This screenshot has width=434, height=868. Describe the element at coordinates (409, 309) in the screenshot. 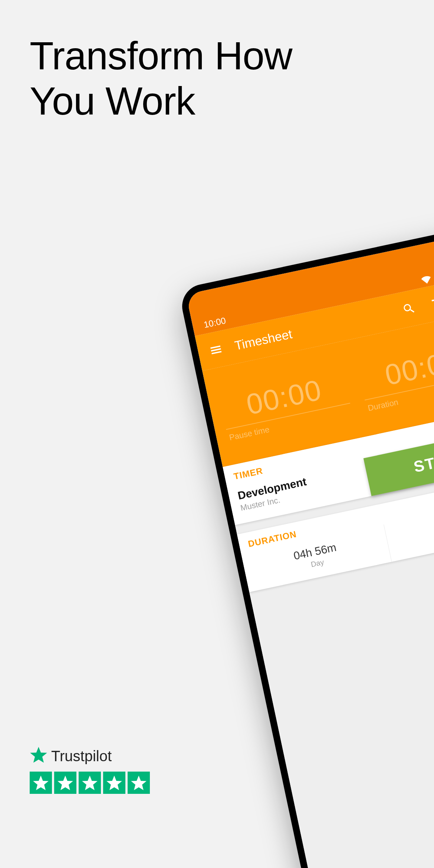

I see `search-icon` at that location.